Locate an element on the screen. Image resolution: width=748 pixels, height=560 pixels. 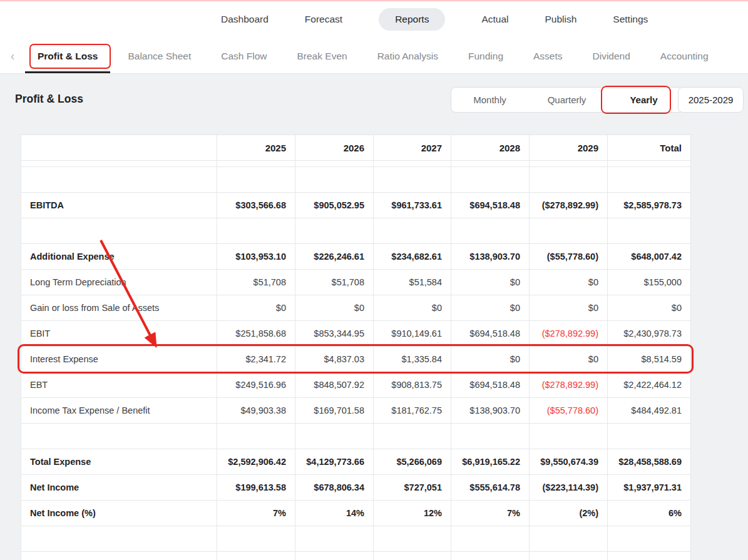
nav-item-forecast: Forecast is located at coordinates (324, 19).